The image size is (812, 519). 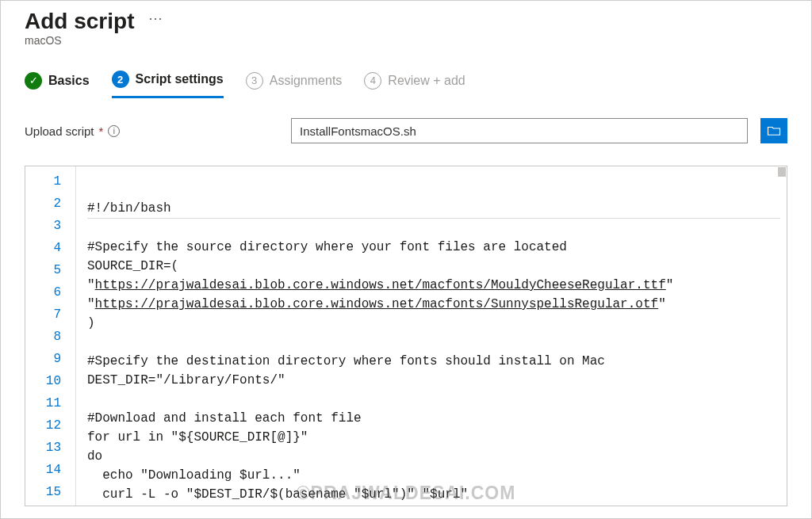 What do you see at coordinates (434, 323) in the screenshot?
I see `code-line: )` at bounding box center [434, 323].